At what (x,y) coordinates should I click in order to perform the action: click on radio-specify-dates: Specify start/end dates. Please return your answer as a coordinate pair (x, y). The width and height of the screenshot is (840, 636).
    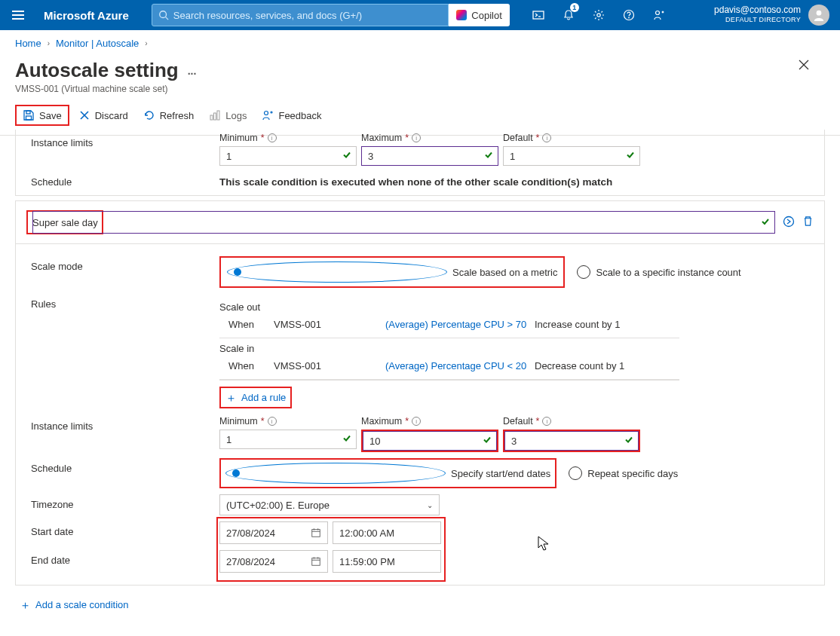
    Looking at the image, I should click on (388, 473).